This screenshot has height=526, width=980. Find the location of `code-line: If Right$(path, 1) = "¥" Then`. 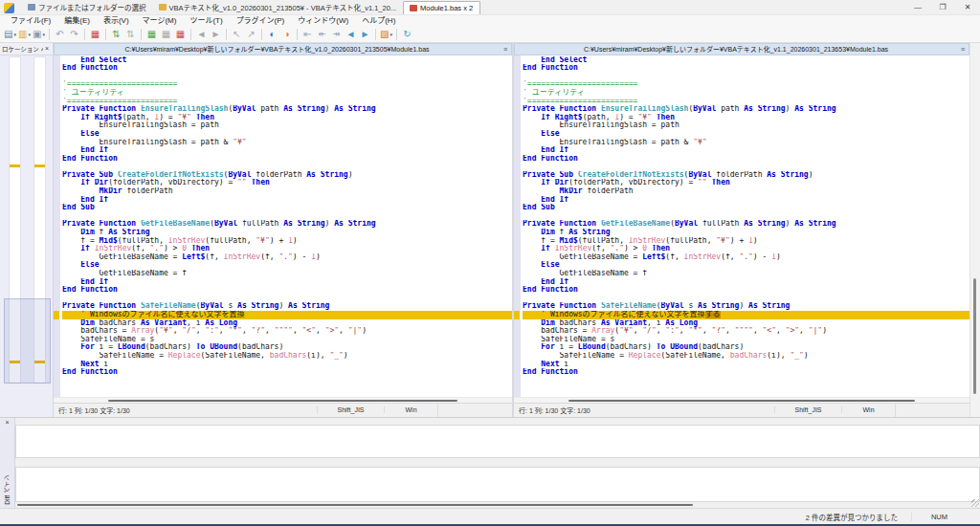

code-line: If Right$(path, 1) = "¥" Then is located at coordinates (746, 119).